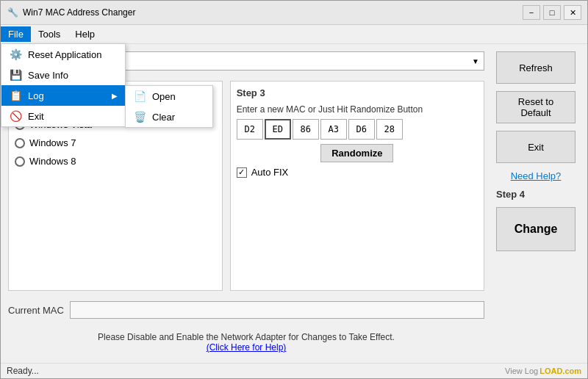 The width and height of the screenshot is (588, 379). Describe the element at coordinates (36, 95) in the screenshot. I see `log-label: Log` at that location.